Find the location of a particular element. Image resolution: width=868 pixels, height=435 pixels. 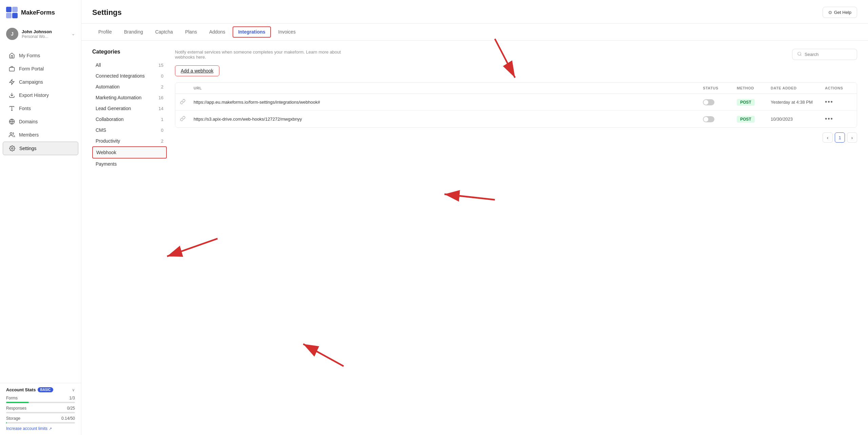

zap-icon is located at coordinates (12, 82).